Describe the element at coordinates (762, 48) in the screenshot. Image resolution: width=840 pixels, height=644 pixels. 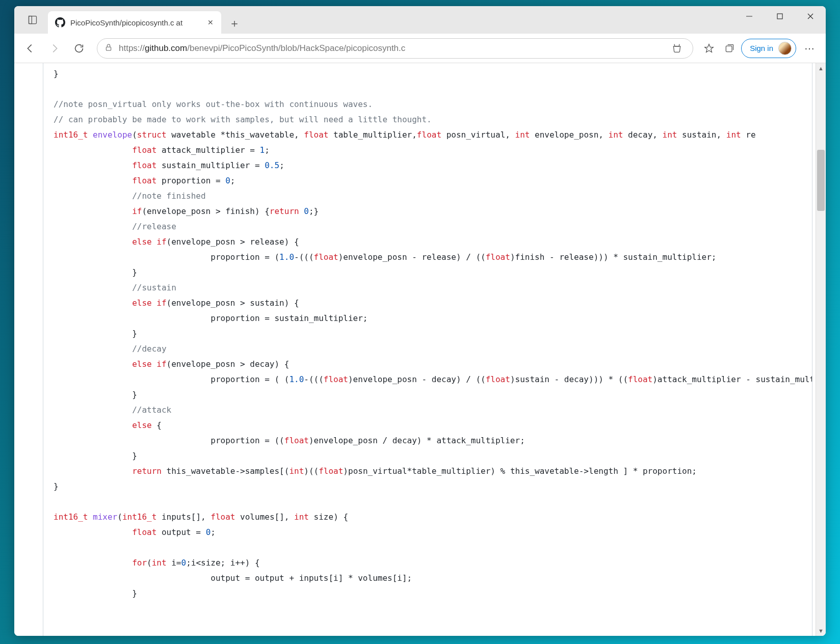
I see `signin-label: Sign in` at that location.